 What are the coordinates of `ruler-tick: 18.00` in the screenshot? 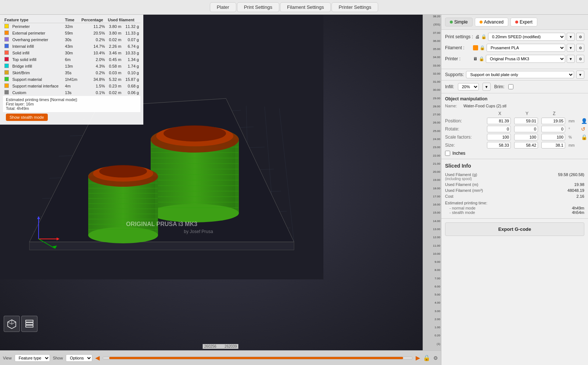 It's located at (432, 188).